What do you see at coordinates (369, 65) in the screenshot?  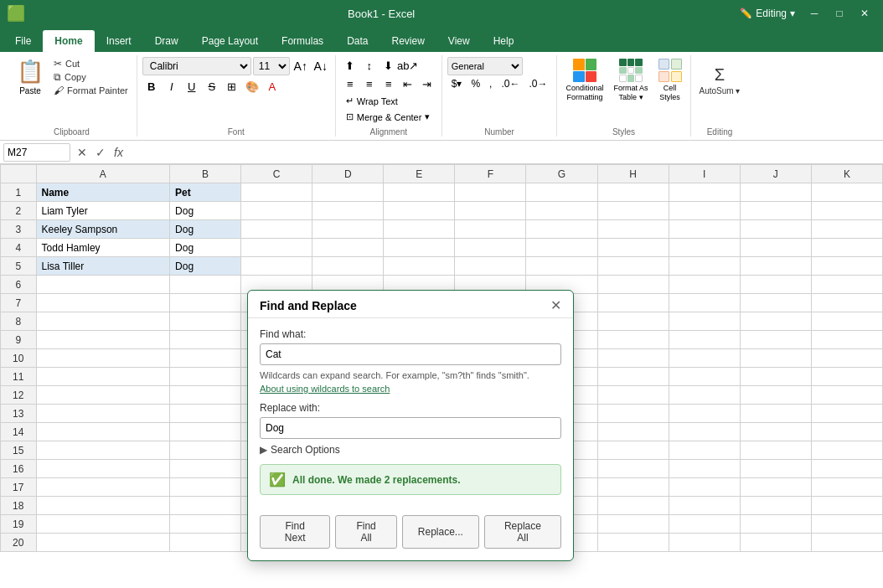 I see `align-middle-button: ↕` at bounding box center [369, 65].